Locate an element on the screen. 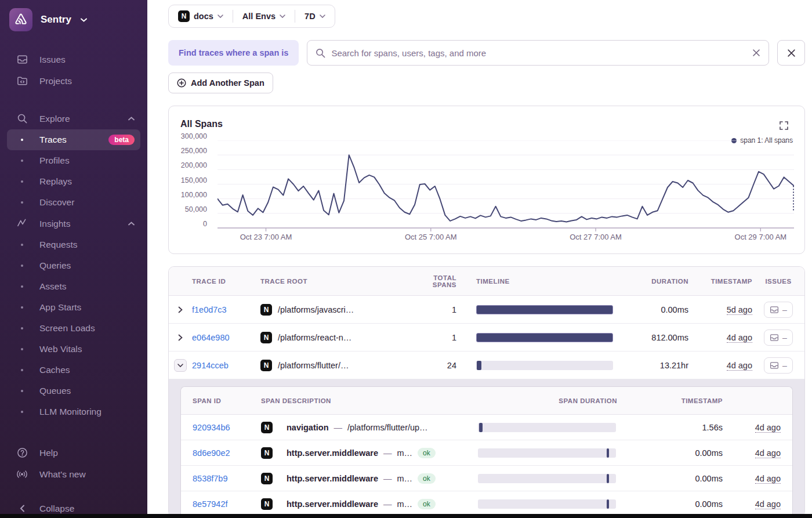 The width and height of the screenshot is (812, 518). sidebar-section-insights: Insights is located at coordinates (74, 224).